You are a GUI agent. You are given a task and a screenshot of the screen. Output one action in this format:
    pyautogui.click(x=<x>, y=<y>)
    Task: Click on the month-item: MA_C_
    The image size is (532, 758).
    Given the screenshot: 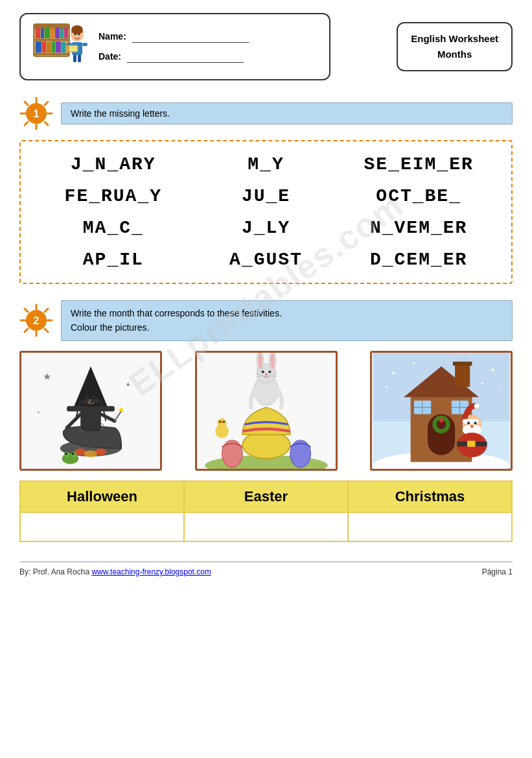 What is the action you would take?
    pyautogui.click(x=113, y=228)
    